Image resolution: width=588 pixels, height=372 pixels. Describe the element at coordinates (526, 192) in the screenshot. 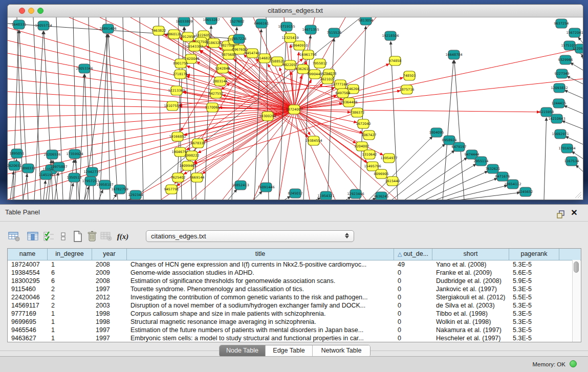

I see `network-node: 9245652` at that location.